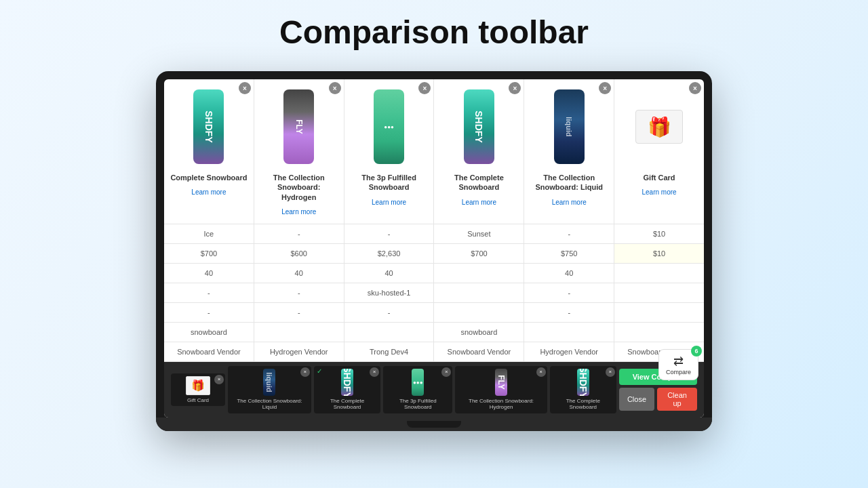 This screenshot has height=488, width=868. What do you see at coordinates (678, 365) in the screenshot?
I see `compare-float-wrap: 6 ⇄ Compare` at bounding box center [678, 365].